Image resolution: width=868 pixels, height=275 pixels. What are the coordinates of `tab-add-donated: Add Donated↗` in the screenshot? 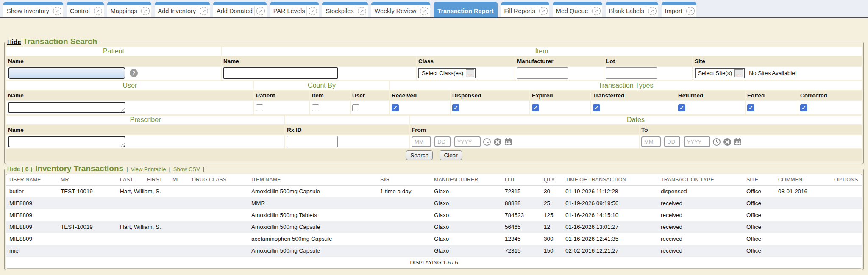 It's located at (240, 9).